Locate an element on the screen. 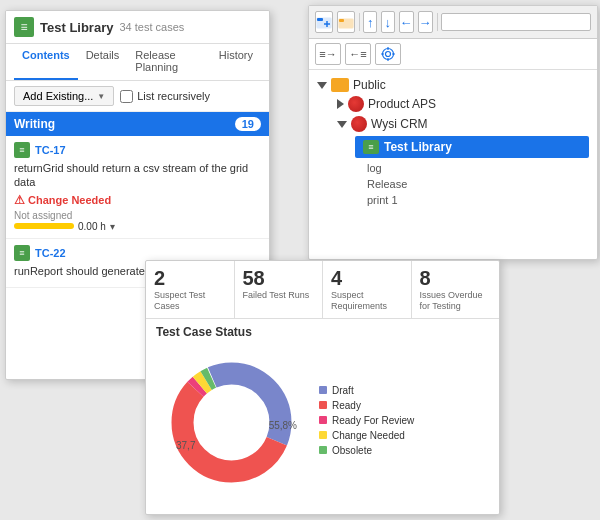 The image size is (600, 520). left-panel-title: Test Library is located at coordinates (76, 28).